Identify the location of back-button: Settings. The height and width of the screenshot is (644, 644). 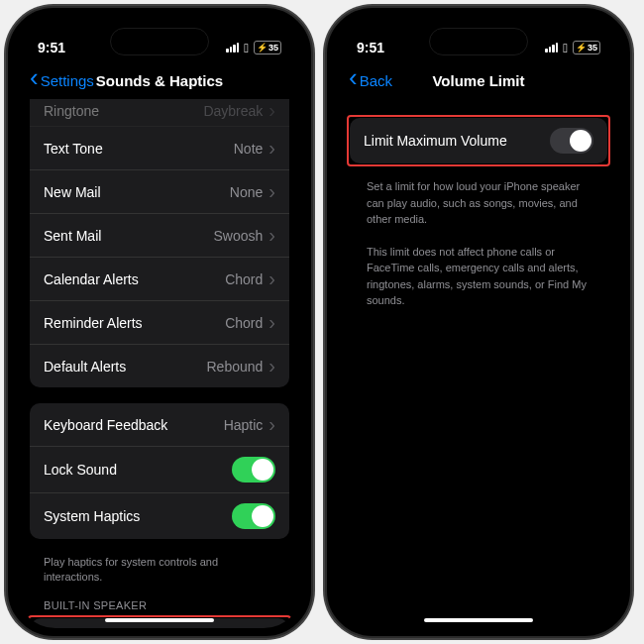
(61, 80).